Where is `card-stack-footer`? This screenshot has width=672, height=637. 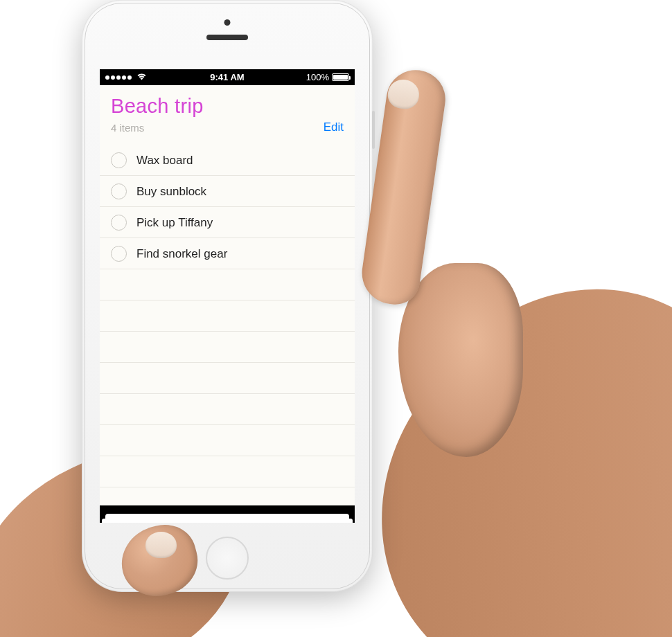 card-stack-footer is located at coordinates (227, 514).